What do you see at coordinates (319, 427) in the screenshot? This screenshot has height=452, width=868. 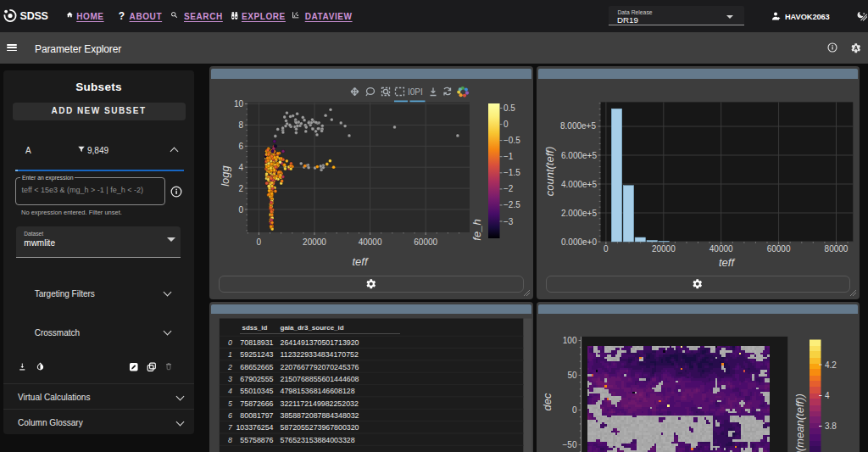 I see `svg-text: 5872055273967800320` at bounding box center [319, 427].